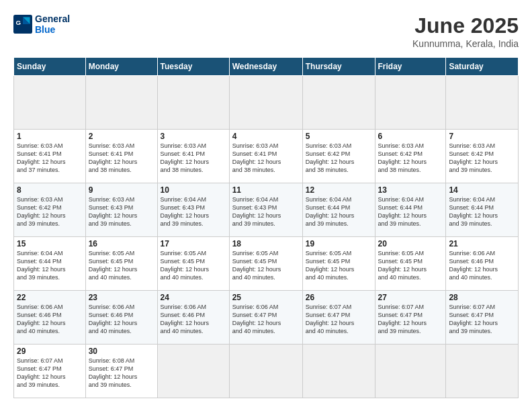 The width and height of the screenshot is (532, 411). What do you see at coordinates (122, 190) in the screenshot?
I see `day-number: 9` at bounding box center [122, 190].